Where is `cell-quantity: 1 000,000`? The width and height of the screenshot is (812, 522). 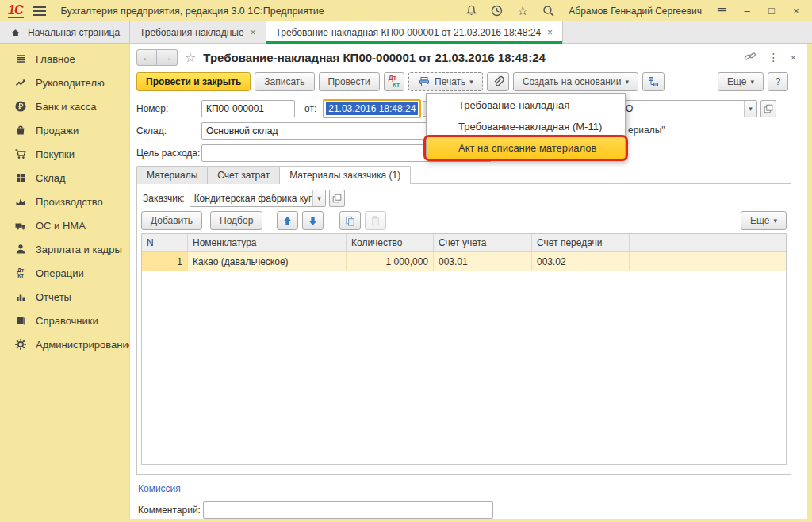 cell-quantity: 1 000,000 is located at coordinates (390, 262).